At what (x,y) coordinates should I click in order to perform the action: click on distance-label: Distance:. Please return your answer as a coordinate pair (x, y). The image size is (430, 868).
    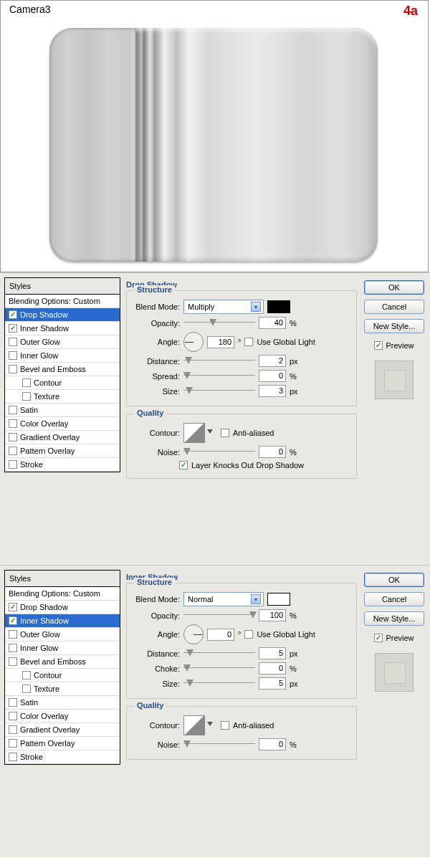
    Looking at the image, I should click on (156, 361).